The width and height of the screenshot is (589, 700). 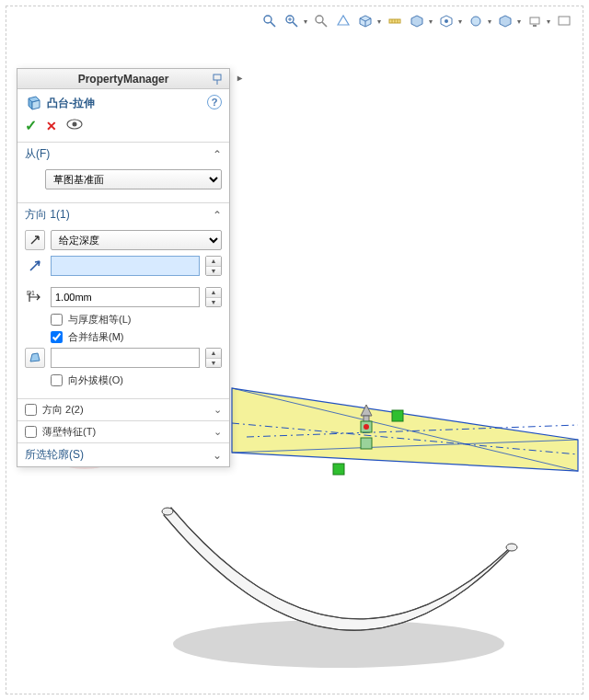 I want to click on chk-draft-outward: 向外拔模(O), so click(x=136, y=381).